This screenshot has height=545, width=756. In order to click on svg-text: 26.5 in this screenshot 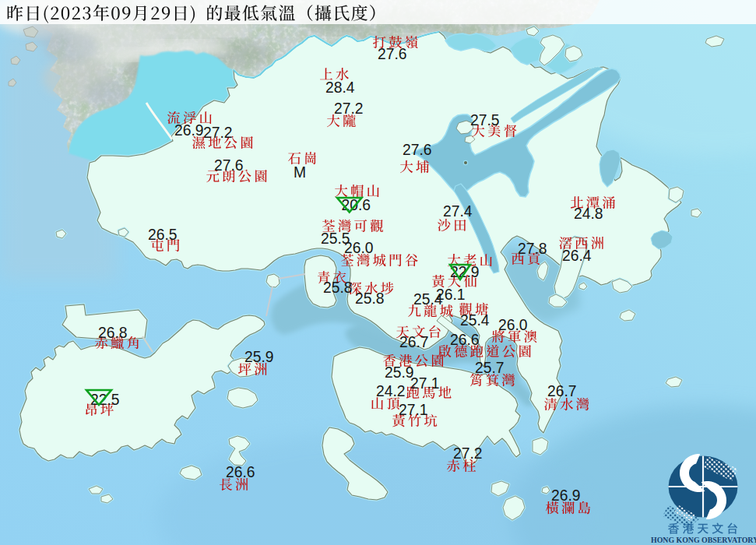, I will do `click(163, 235)`.